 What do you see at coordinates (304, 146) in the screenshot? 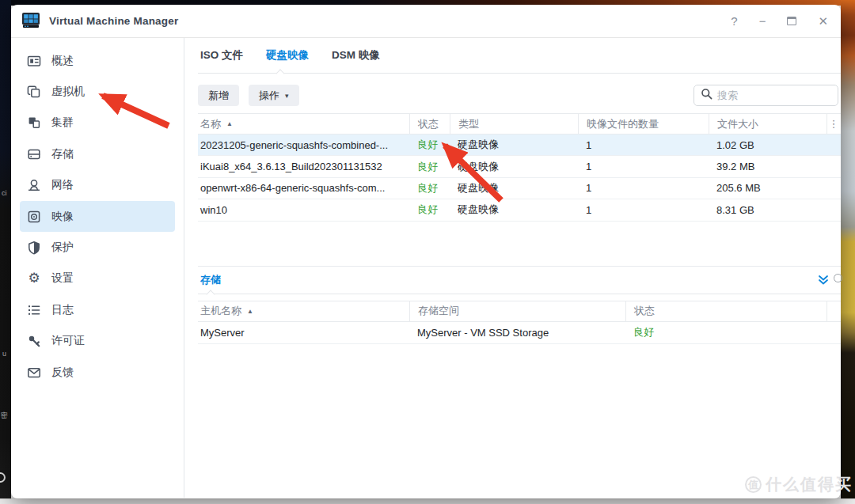
I see `cell-name: 20231205-generic-squashfs-combined-...` at bounding box center [304, 146].